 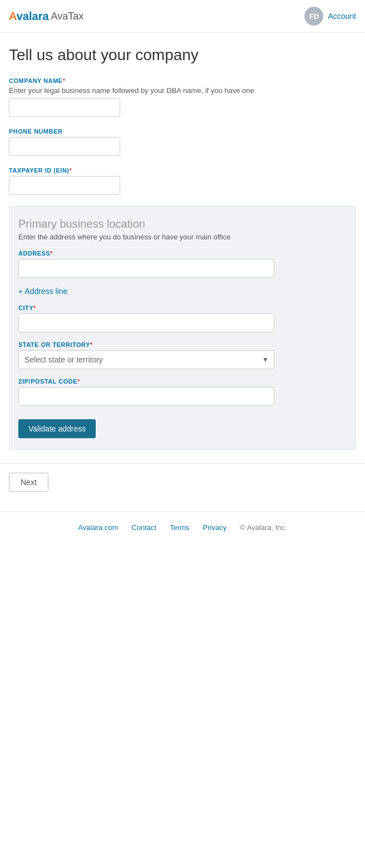 What do you see at coordinates (91, 345) in the screenshot?
I see `required-star-state: *` at bounding box center [91, 345].